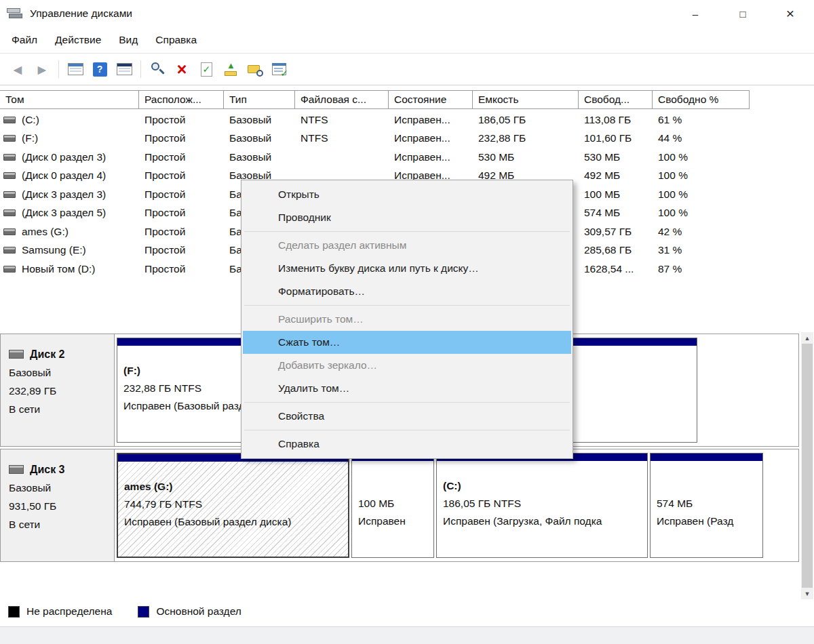  What do you see at coordinates (616, 176) in the screenshot?
I see `cell-free: 492 МБ` at bounding box center [616, 176].